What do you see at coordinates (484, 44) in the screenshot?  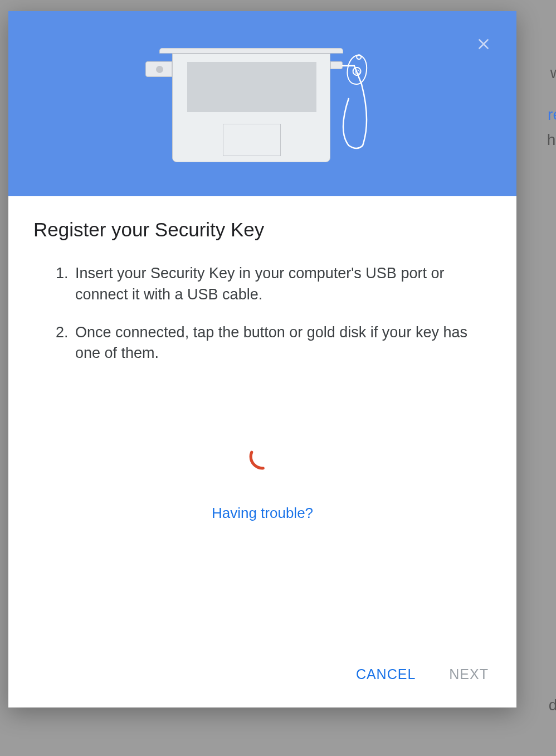 I see `close-icon` at bounding box center [484, 44].